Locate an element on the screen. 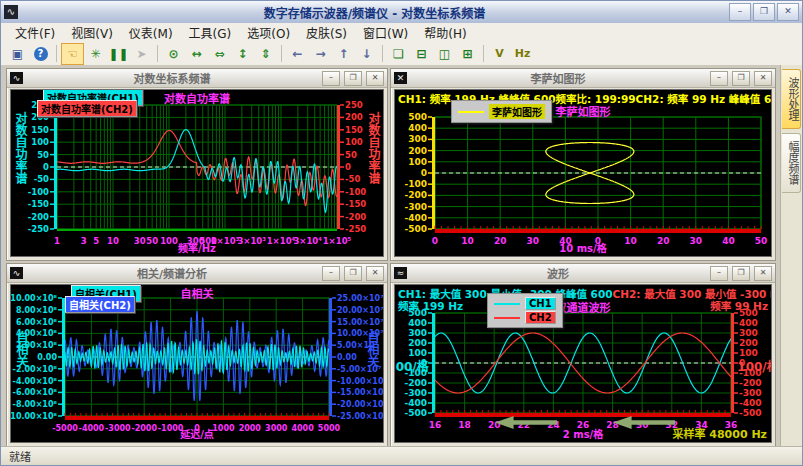 The height and width of the screenshot is (466, 803). waveform-header-row2: 频率 199 Hz 频率 99 Hz is located at coordinates (583, 306).